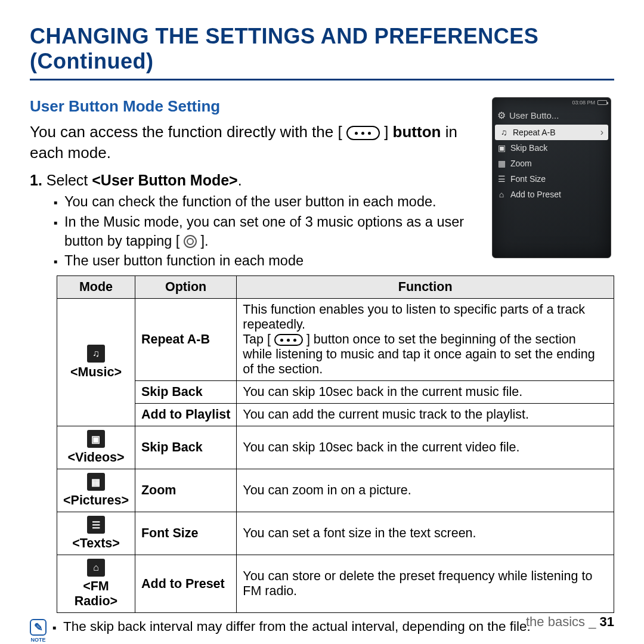 This screenshot has width=644, height=644. I want to click on mode-videos-label: <Videos>, so click(95, 457).